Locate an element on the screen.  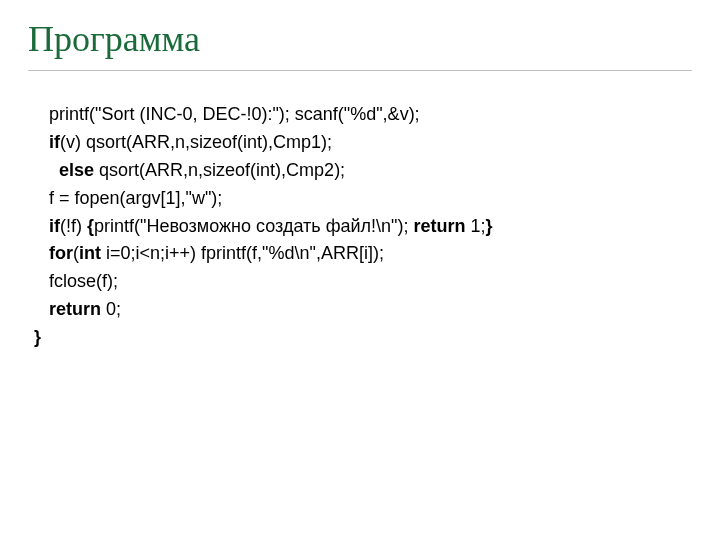
code-line-5-indent is located at coordinates (42, 226).